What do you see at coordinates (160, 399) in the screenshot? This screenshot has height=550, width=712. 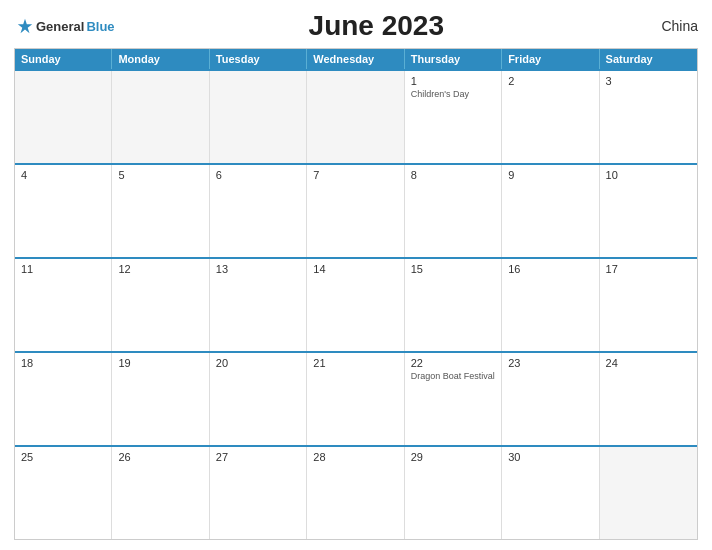 I see `day-cell-w4-d2: 19` at bounding box center [160, 399].